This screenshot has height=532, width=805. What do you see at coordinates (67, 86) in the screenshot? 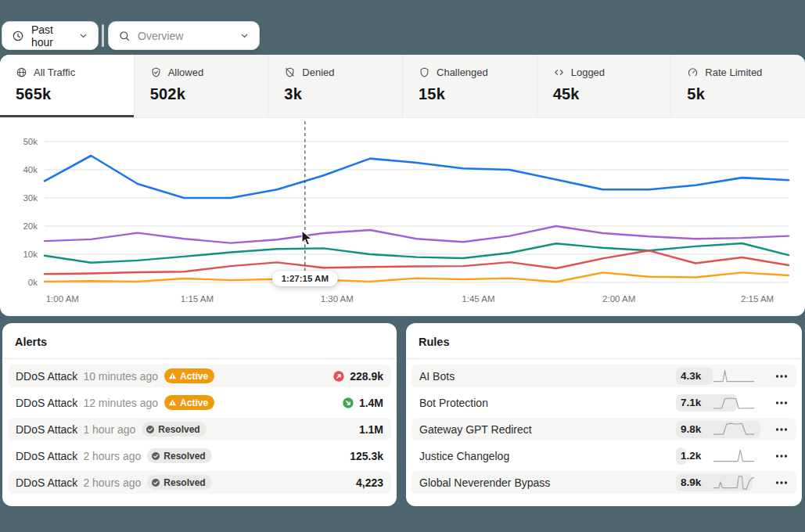
I see `tab-all-traffic: All Traffic 565k` at bounding box center [67, 86].